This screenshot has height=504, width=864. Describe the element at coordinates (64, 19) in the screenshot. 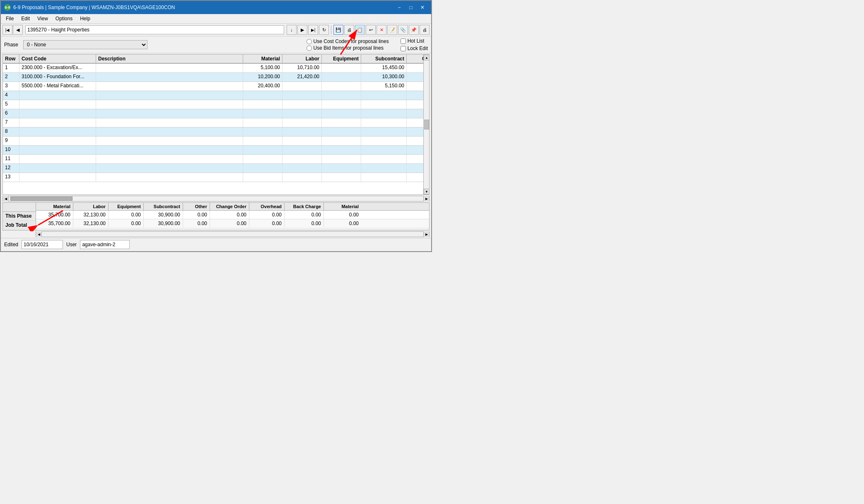

I see `menu-options: Options` at that location.